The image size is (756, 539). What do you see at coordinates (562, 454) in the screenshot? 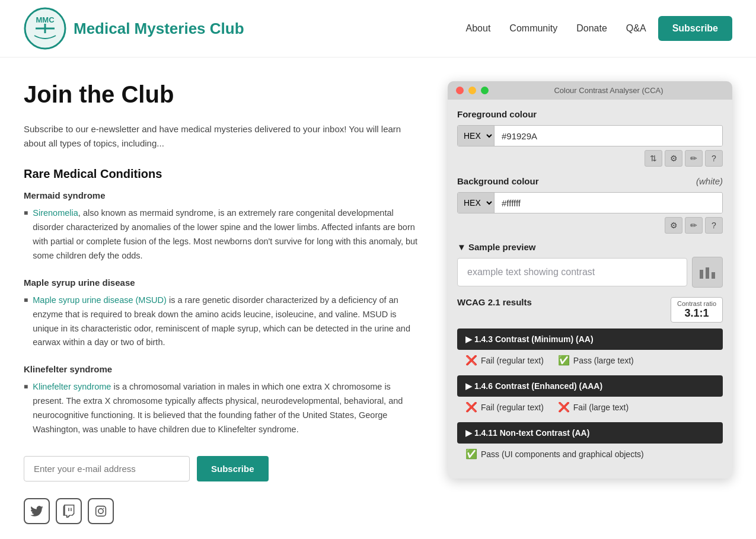
I see `nontext-pass-text: Pass (UI components and graphical object…` at bounding box center [562, 454].